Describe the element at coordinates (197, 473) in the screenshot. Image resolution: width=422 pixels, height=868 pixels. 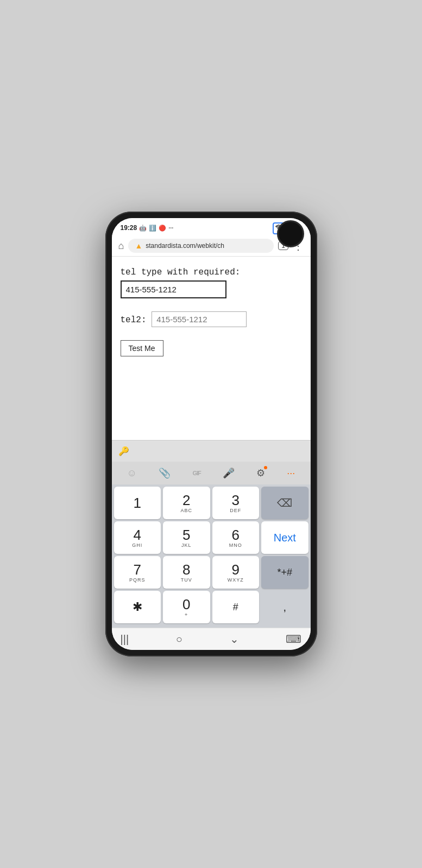
I see `gif-icon: GIF` at that location.